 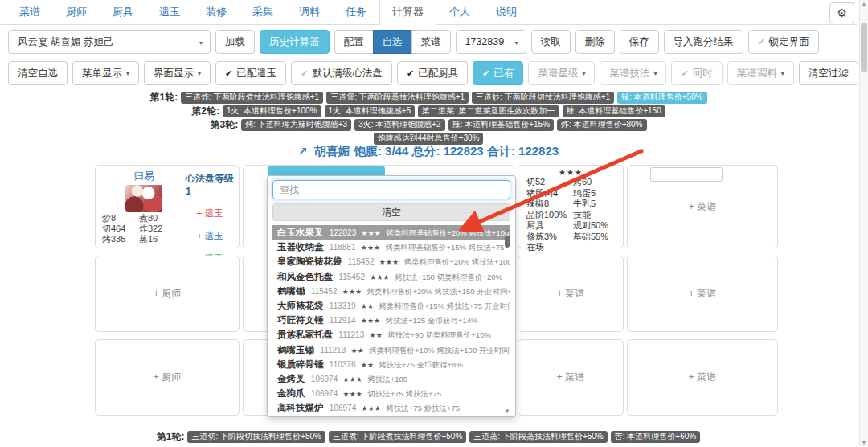 I want to click on ui-display-dropdown: 界面显示 ▾, so click(x=177, y=73).